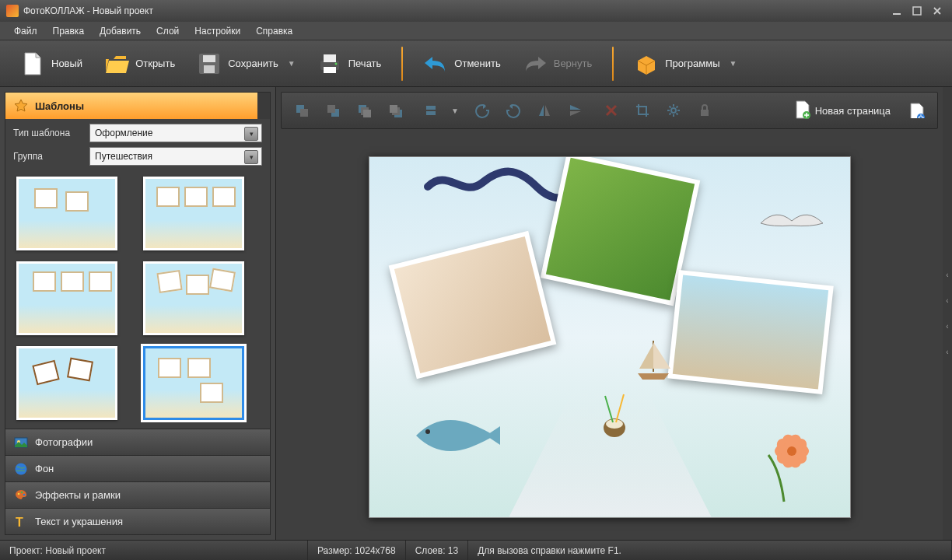 Image resolution: width=952 pixels, height=560 pixels. Describe the element at coordinates (140, 64) in the screenshot. I see `toolbar-open: Открыть` at that location.